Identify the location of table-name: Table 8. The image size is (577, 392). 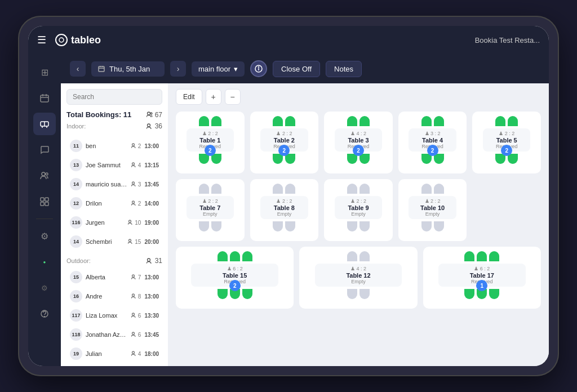
(284, 208).